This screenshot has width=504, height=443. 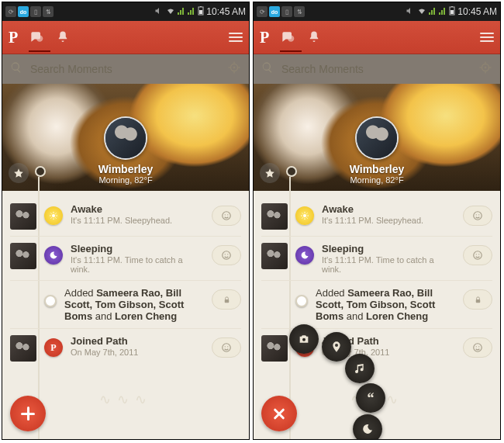 I want to click on compose-fab, so click(x=28, y=414).